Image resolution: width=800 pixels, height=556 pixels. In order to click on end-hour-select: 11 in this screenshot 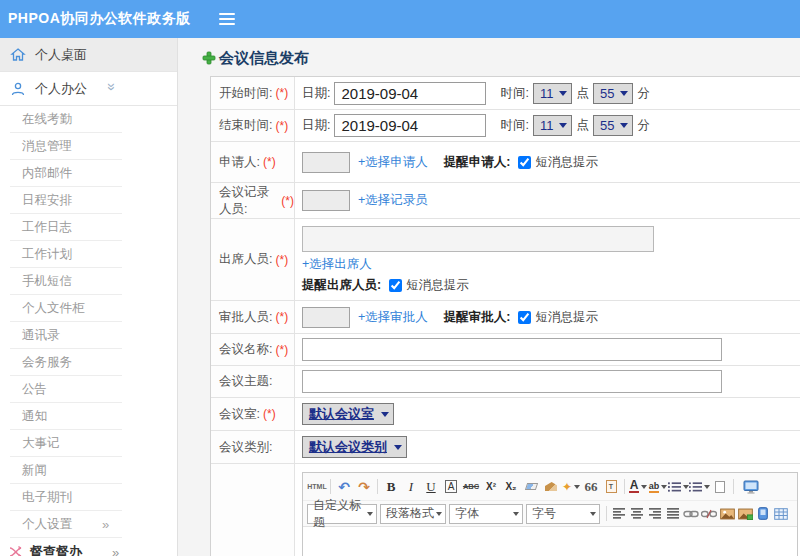, I will do `click(553, 126)`.